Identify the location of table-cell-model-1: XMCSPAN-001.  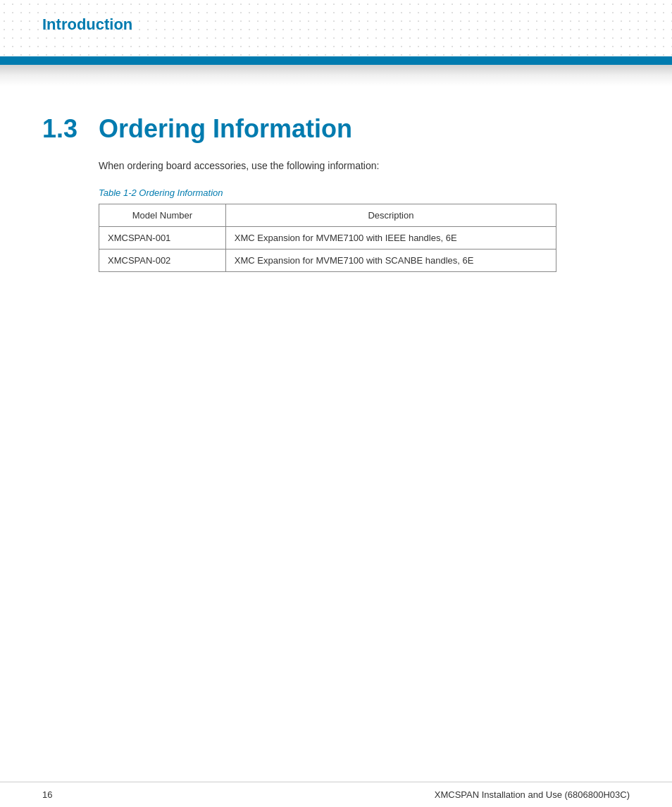
(163, 238).